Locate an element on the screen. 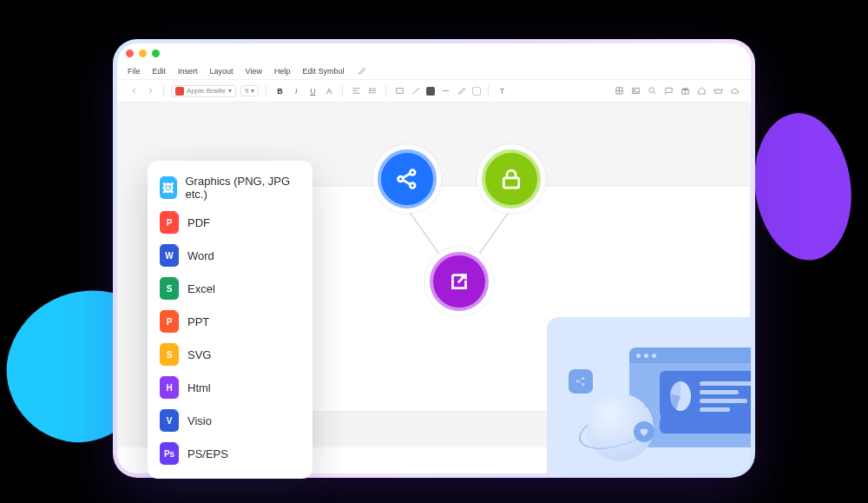 The width and height of the screenshot is (868, 503). heart-icon is located at coordinates (644, 432).